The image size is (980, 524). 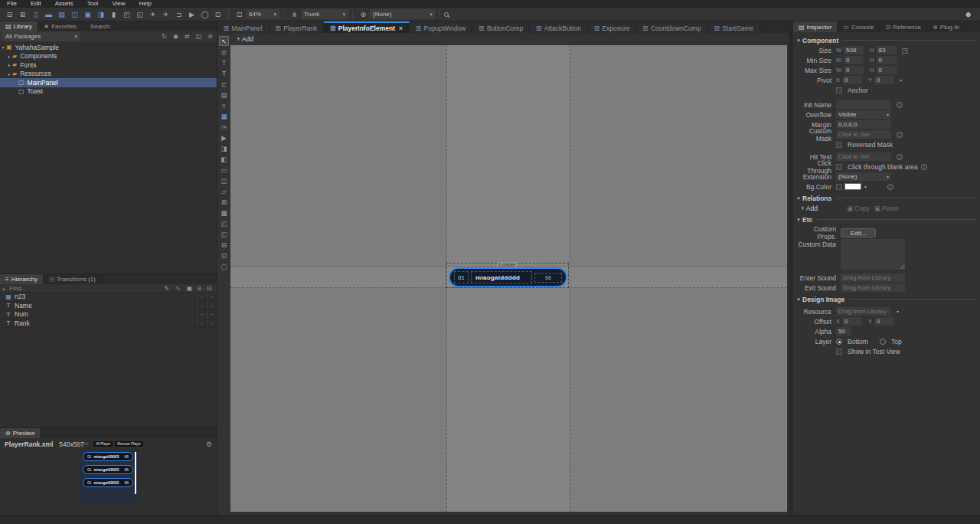 What do you see at coordinates (672, 28) in the screenshot?
I see `document-tab: ▥ CountdownComp` at bounding box center [672, 28].